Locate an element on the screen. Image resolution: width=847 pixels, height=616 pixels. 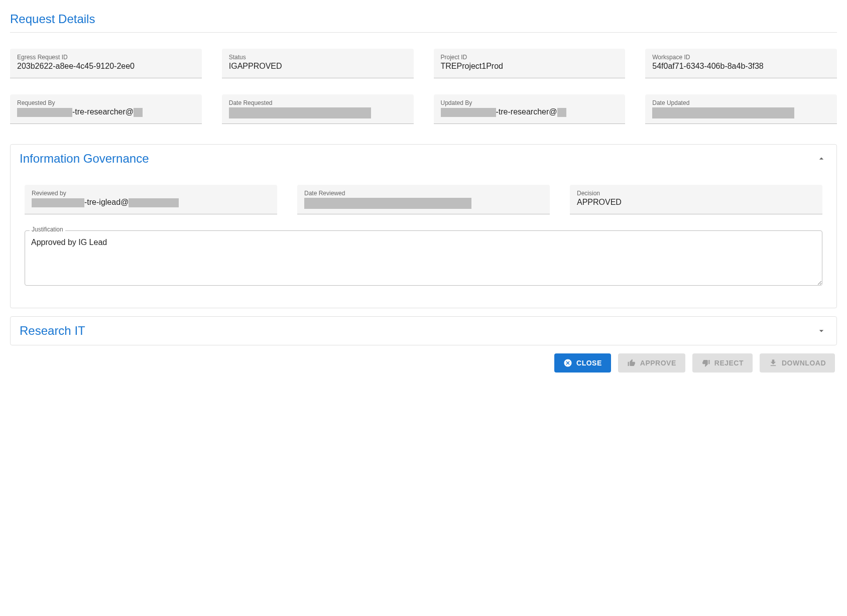
close-circle-icon is located at coordinates (568, 363).